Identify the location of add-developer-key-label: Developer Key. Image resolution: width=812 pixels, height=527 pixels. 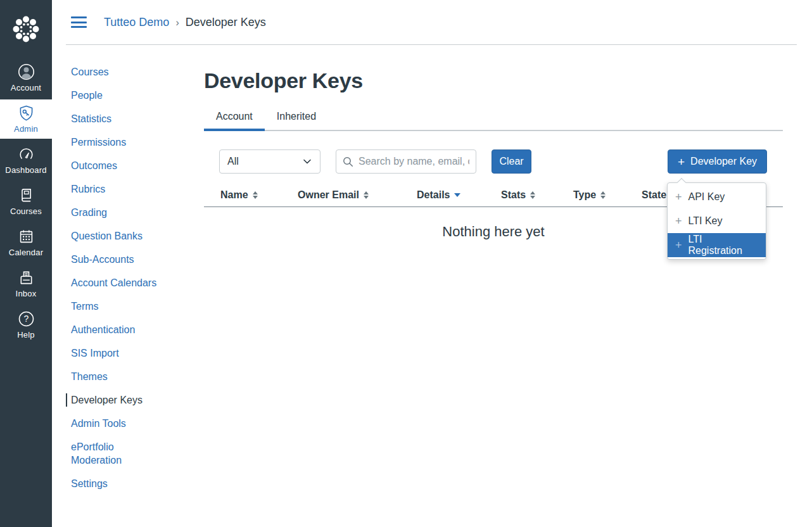
(723, 162).